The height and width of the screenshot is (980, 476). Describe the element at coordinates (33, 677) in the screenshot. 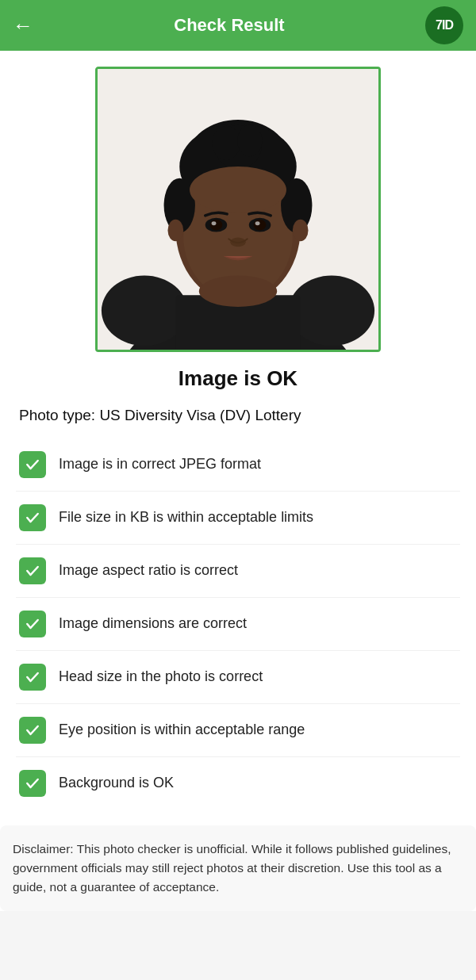

I see `check-icon-headsize` at that location.